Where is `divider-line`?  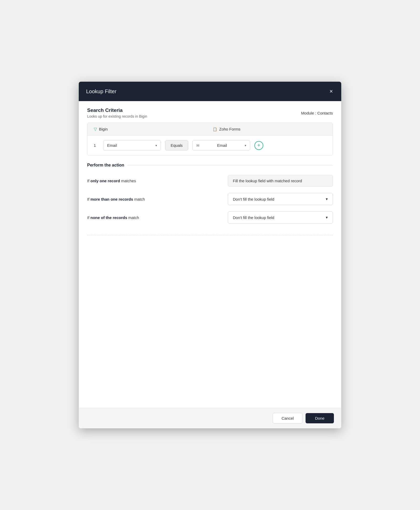
divider-line is located at coordinates (230, 165).